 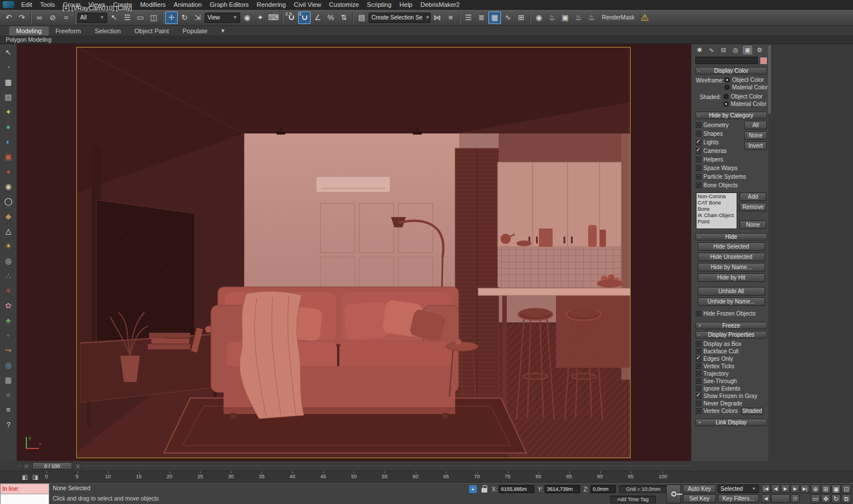 I want to click on particle-systems-checkbox, so click(x=698, y=176).